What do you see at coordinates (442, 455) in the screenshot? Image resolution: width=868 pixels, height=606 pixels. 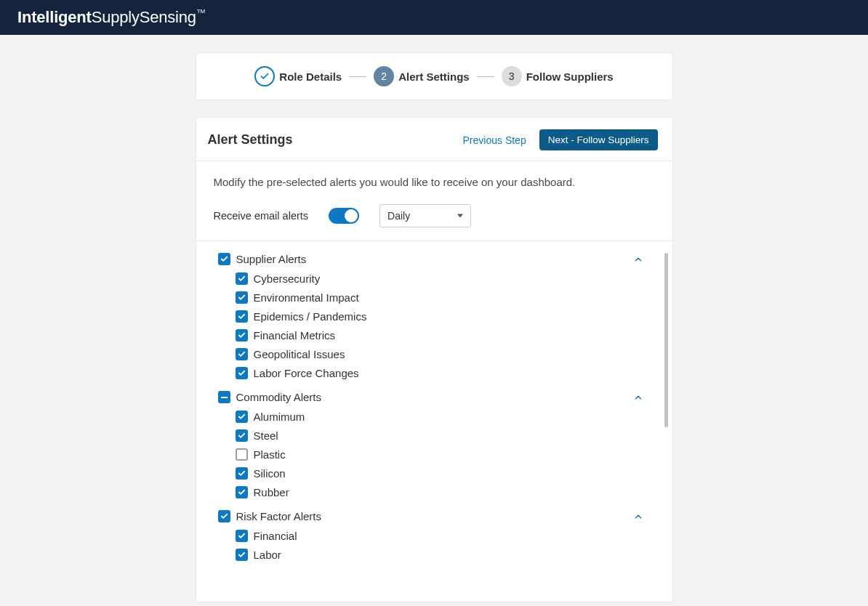 I see `alert-group-items: AlumimumSteelPlasticSiliconRubber` at bounding box center [442, 455].